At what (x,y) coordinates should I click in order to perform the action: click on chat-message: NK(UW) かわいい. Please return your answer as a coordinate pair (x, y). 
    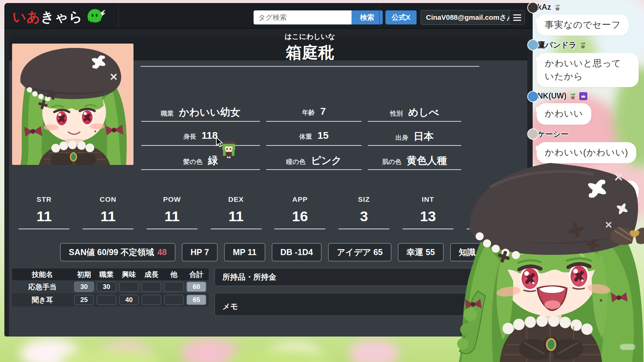
    Looking at the image, I should click on (590, 108).